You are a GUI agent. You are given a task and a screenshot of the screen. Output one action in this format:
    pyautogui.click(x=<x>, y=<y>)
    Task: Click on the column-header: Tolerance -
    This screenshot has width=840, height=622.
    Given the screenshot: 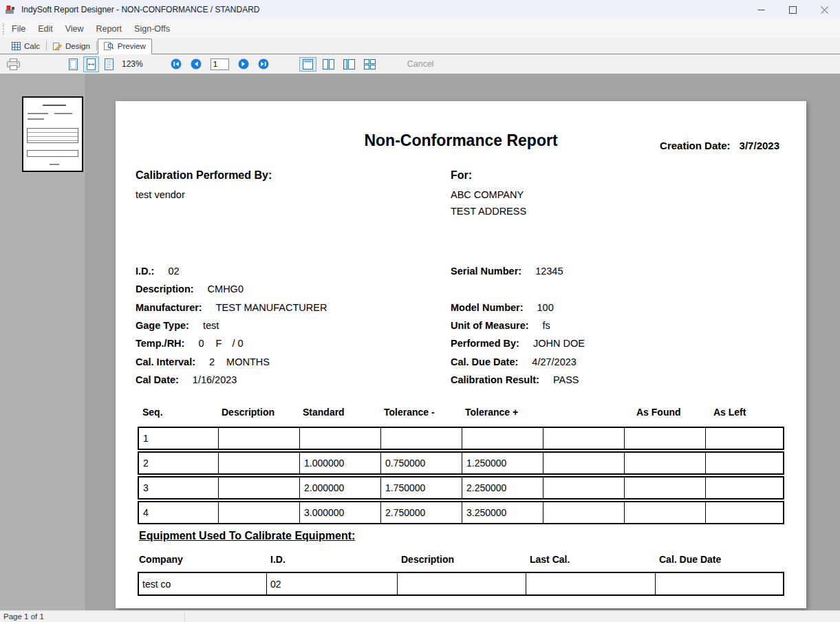 What is the action you would take?
    pyautogui.click(x=420, y=412)
    